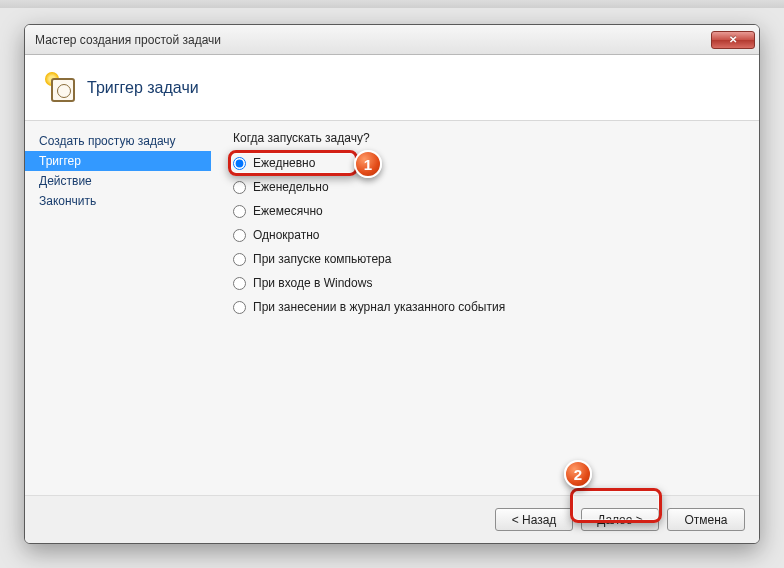 The image size is (784, 568). I want to click on close-icon: ✕, so click(733, 40).